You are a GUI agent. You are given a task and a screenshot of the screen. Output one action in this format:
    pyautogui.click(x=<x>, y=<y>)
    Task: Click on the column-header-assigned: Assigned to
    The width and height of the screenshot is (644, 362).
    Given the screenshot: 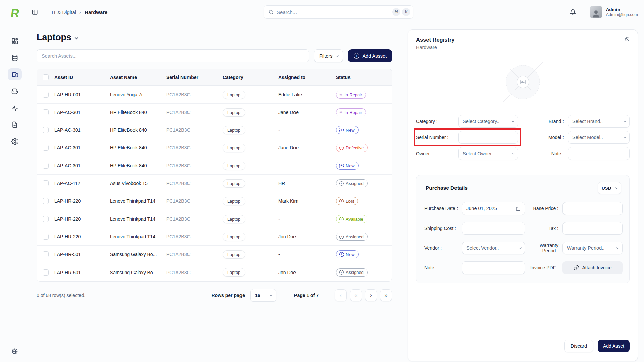 What is the action you would take?
    pyautogui.click(x=306, y=77)
    